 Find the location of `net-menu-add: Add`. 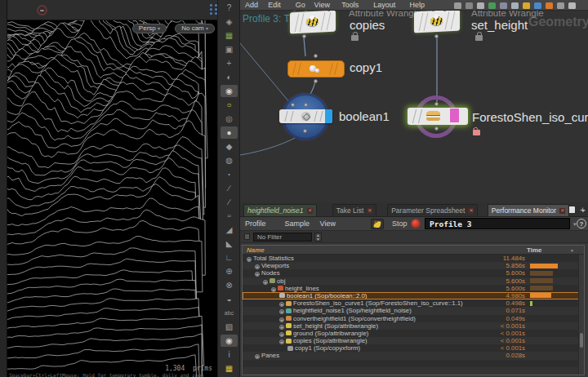

net-menu-add: Add is located at coordinates (252, 5).